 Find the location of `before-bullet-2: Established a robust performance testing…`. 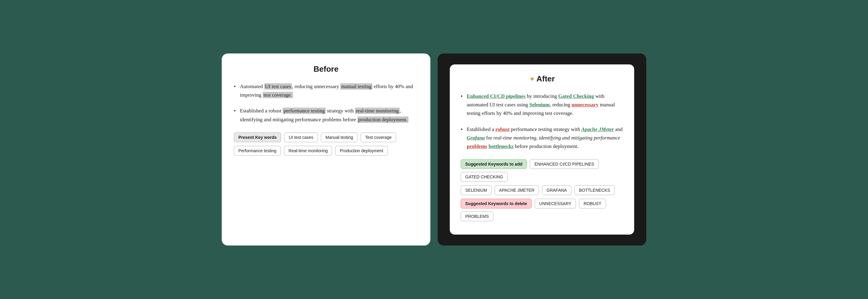

before-bullet-2: Established a robust performance testing… is located at coordinates (326, 115).